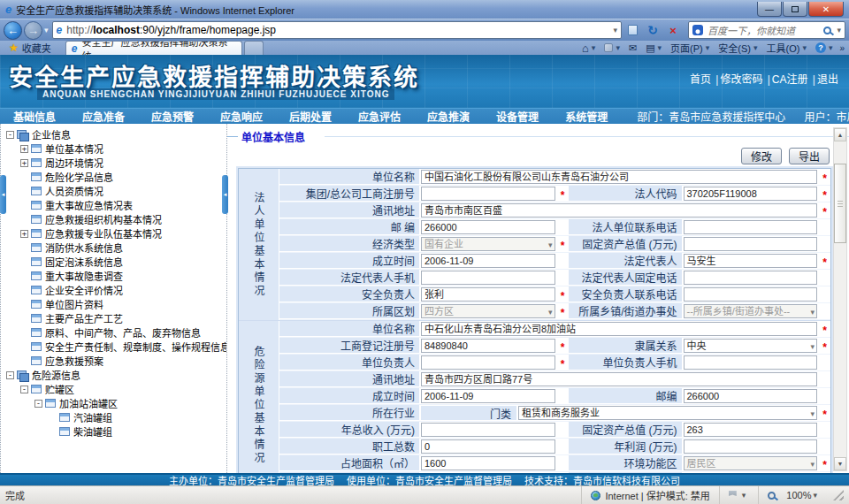 The height and width of the screenshot is (504, 849). I want to click on protected-mode-button: ▾, so click(739, 495).